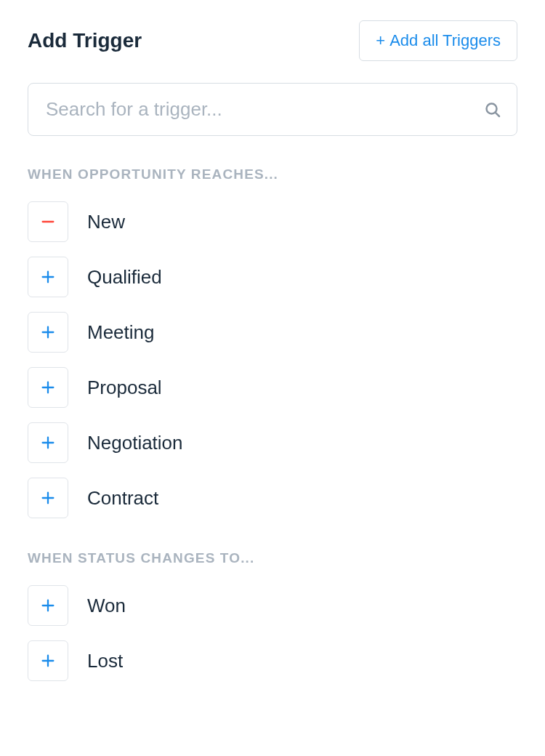 This screenshot has height=756, width=545. I want to click on minus-icon, so click(48, 222).